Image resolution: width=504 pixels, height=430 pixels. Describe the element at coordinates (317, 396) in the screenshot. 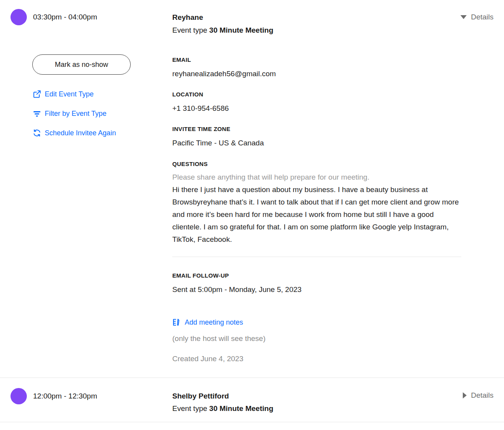

I see `invitee-name: Shelby Pettiford` at that location.